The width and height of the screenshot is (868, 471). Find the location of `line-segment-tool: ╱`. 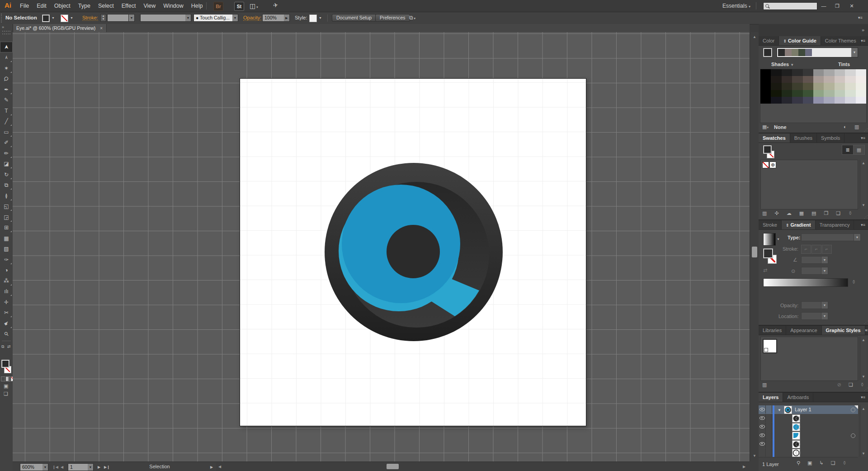

line-segment-tool: ╱ is located at coordinates (6, 122).